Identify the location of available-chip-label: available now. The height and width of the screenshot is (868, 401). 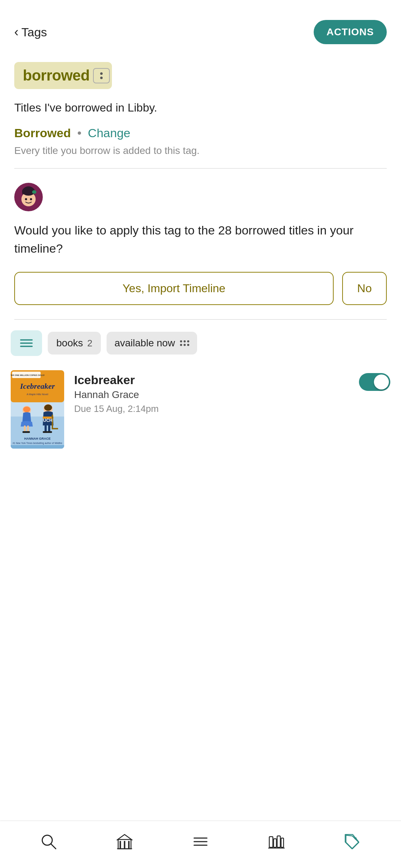
(145, 343).